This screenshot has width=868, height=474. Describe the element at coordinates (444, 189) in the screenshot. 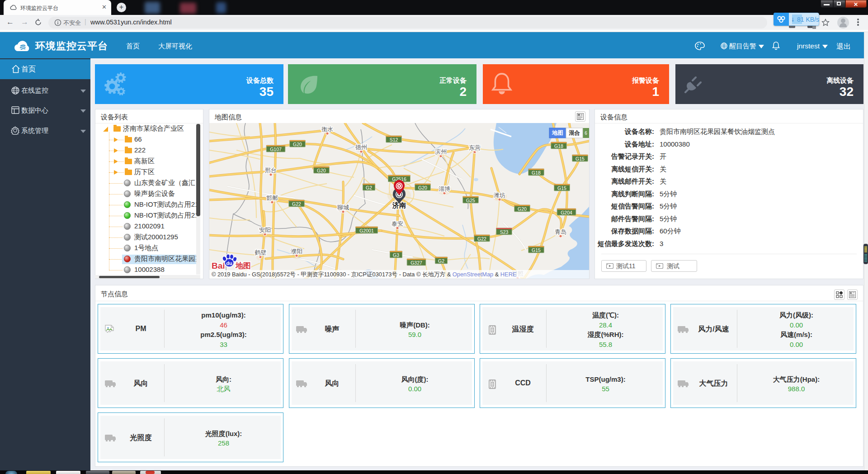

I see `svg-text: 淄博` at that location.